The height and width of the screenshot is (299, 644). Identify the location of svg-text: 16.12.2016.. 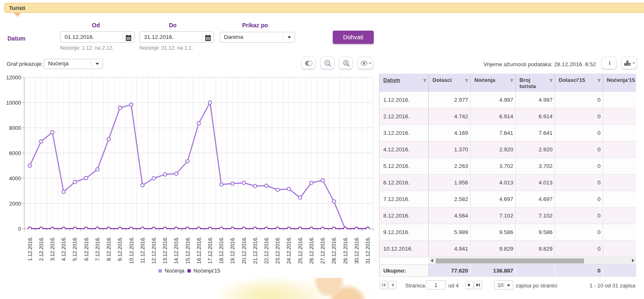
(199, 250).